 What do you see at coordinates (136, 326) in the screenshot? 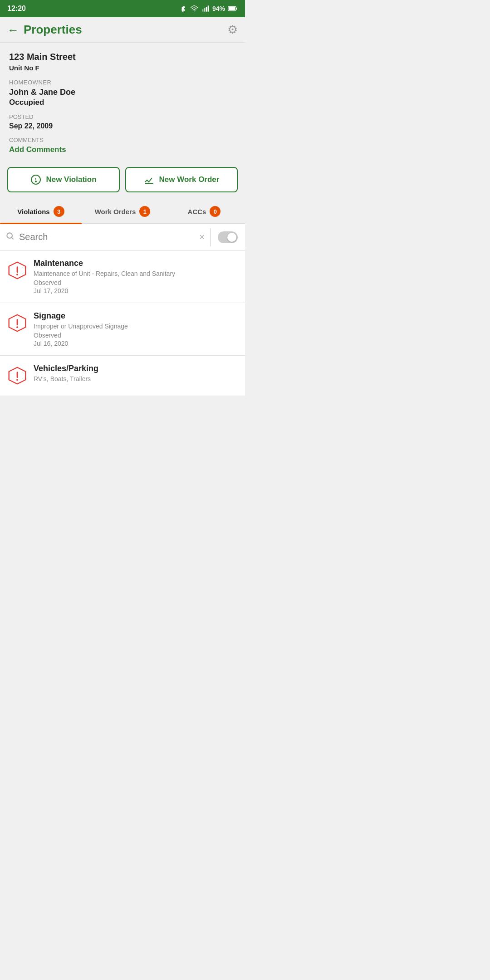
I see `violation-description: Improper or Unapproved Signage` at bounding box center [136, 326].